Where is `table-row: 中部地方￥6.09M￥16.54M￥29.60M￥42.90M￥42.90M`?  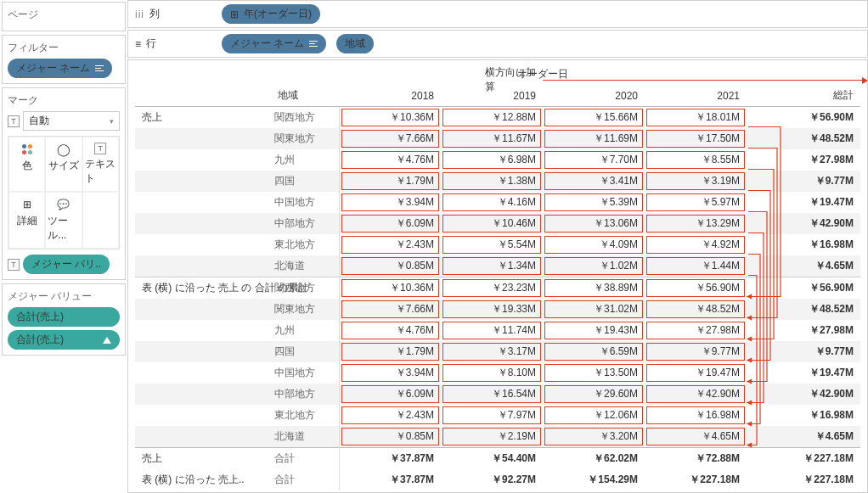
table-row: 中部地方￥6.09M￥16.54M￥29.60M￥42.90M￥42.90M is located at coordinates (498, 394).